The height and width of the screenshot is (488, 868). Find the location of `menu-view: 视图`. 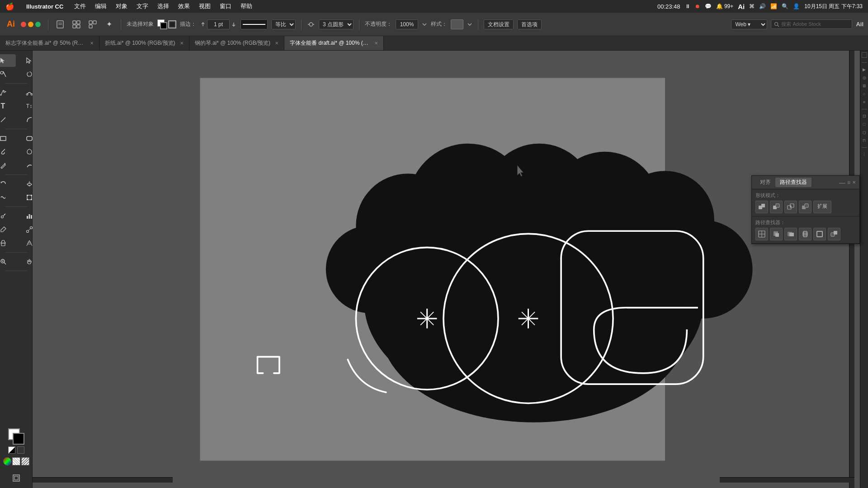

menu-view: 视图 is located at coordinates (205, 6).